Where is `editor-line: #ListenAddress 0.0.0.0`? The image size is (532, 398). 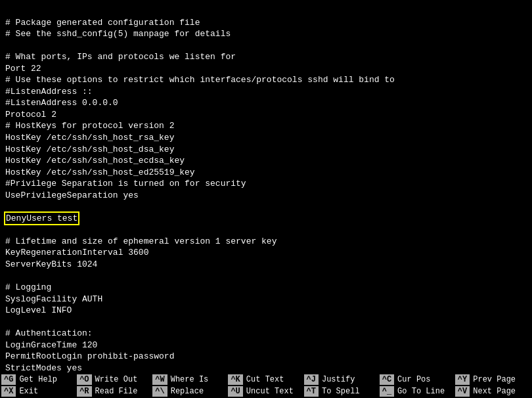 editor-line: #ListenAddress 0.0.0.0 is located at coordinates (266, 103).